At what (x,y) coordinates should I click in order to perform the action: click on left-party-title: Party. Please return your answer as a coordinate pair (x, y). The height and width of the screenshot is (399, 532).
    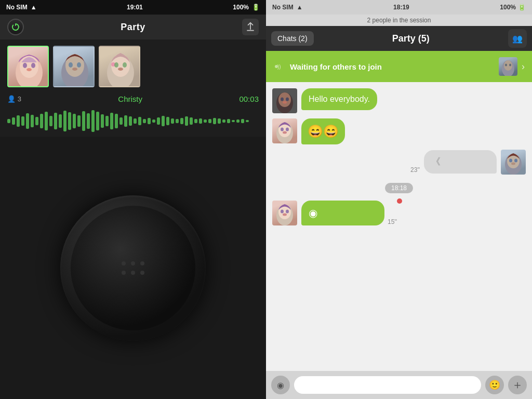
    Looking at the image, I should click on (133, 27).